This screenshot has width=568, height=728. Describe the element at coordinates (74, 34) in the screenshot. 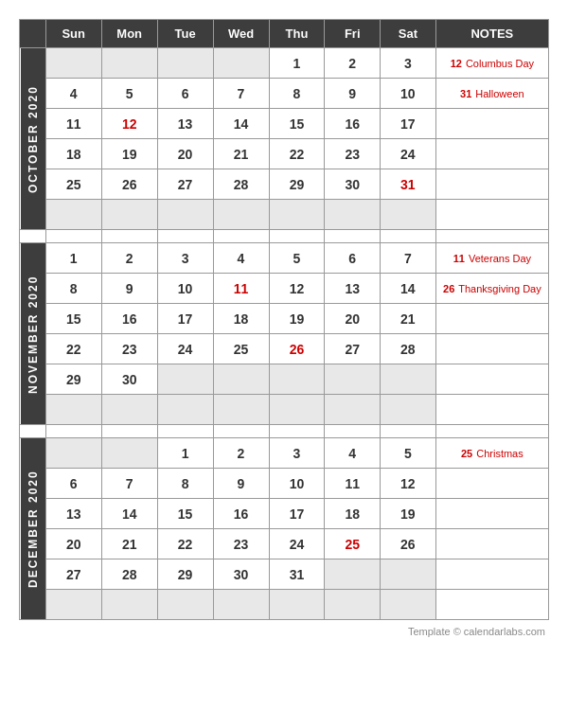

I see `sun-header: Sun` at that location.